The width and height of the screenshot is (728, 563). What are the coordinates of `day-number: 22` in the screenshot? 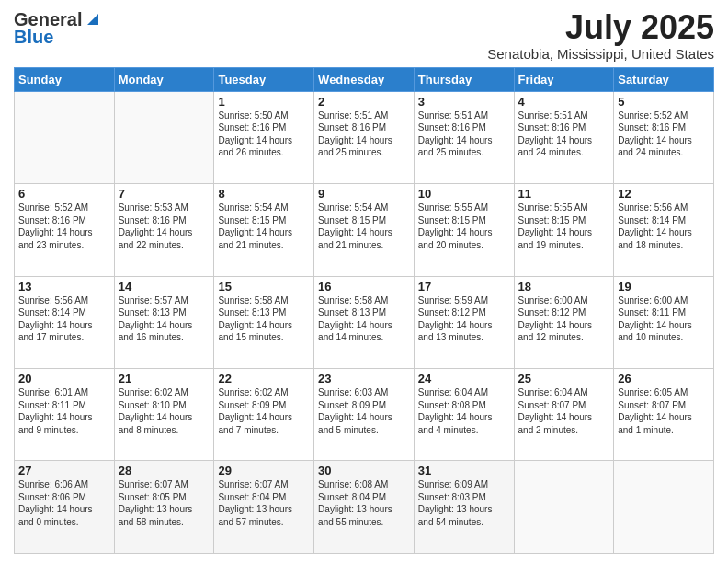 It's located at (264, 379).